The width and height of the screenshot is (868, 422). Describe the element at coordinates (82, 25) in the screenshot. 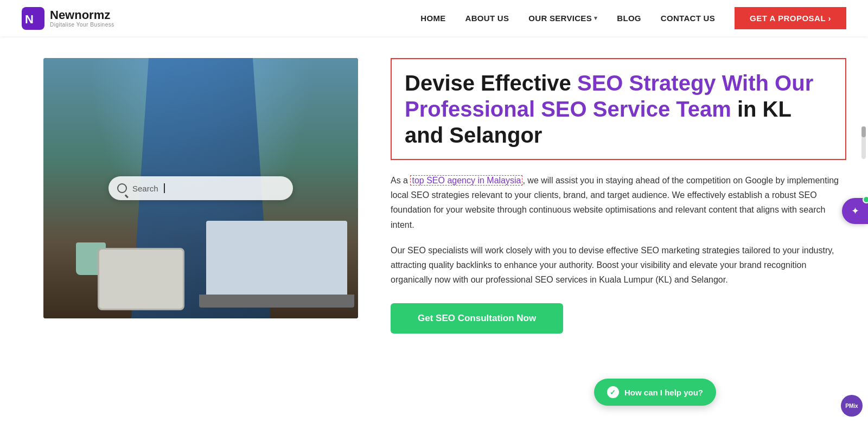

I see `logo-tagline: Digitalise Your Business` at that location.